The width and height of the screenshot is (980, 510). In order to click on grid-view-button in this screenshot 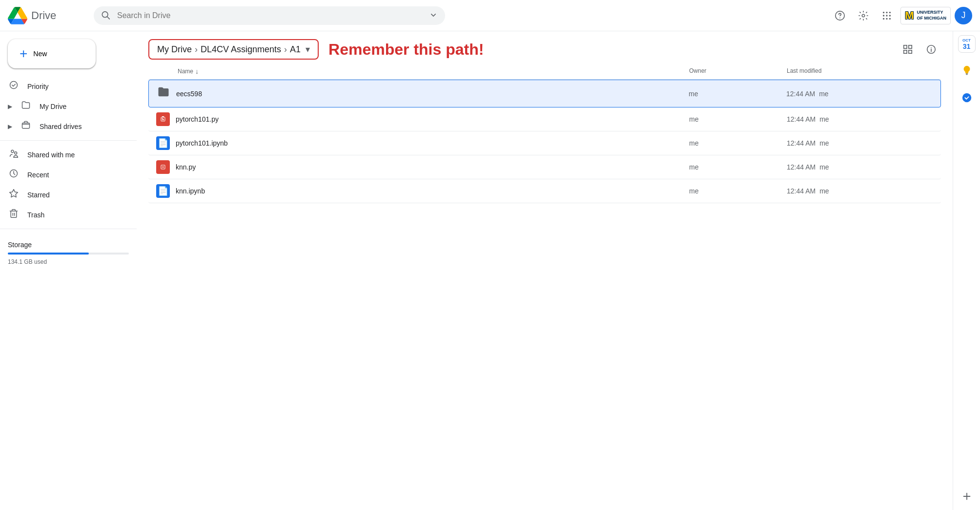, I will do `click(908, 49)`.